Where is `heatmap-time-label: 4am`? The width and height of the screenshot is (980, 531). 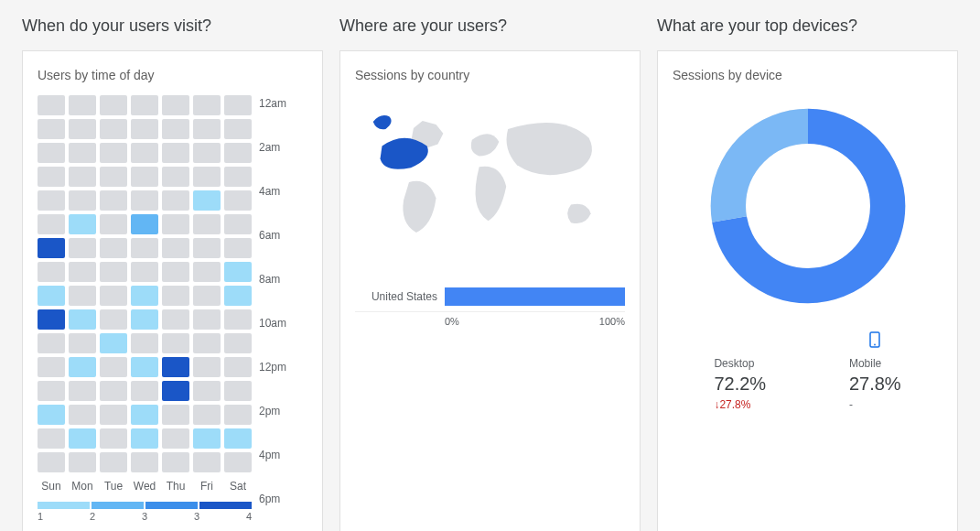 heatmap-time-label: 4am is located at coordinates (273, 207).